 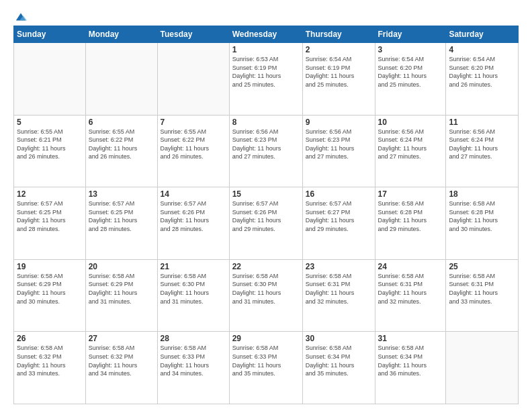 I want to click on day-number: 5, so click(x=50, y=122).